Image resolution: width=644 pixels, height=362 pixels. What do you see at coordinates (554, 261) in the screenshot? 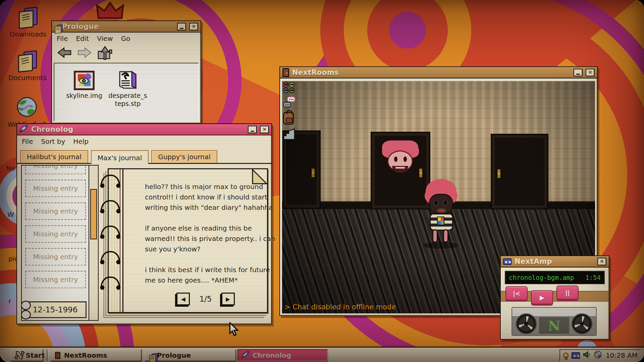
I see `window-title: NextAmp` at bounding box center [554, 261].